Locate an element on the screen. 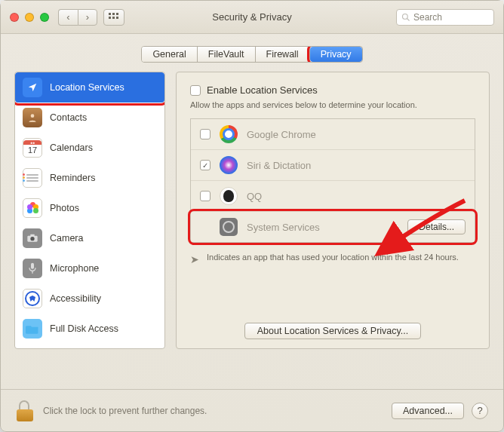 Image resolution: width=504 pixels, height=432 pixels. sidebar-item-contacts: Contacts is located at coordinates (90, 118).